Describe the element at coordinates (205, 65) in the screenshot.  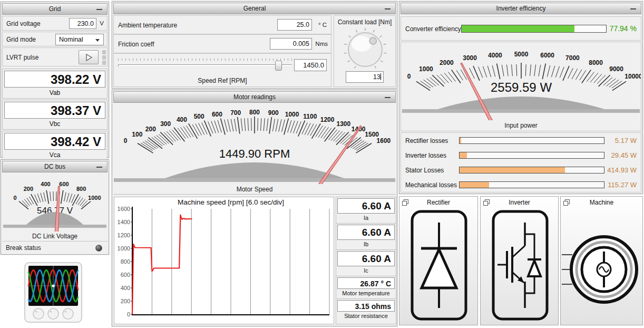
I see `speed-ref-slider-track` at that location.